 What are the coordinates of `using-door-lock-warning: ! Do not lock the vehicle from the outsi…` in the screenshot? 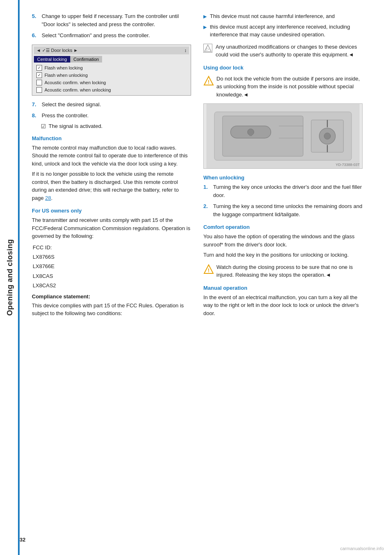 It's located at (283, 87).